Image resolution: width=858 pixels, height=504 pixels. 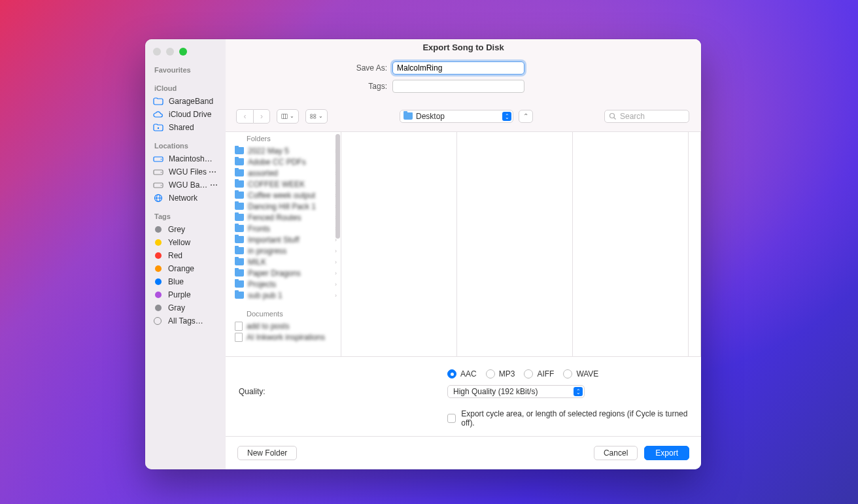 I want to click on folder-row: Coffee week output›, so click(x=283, y=195).